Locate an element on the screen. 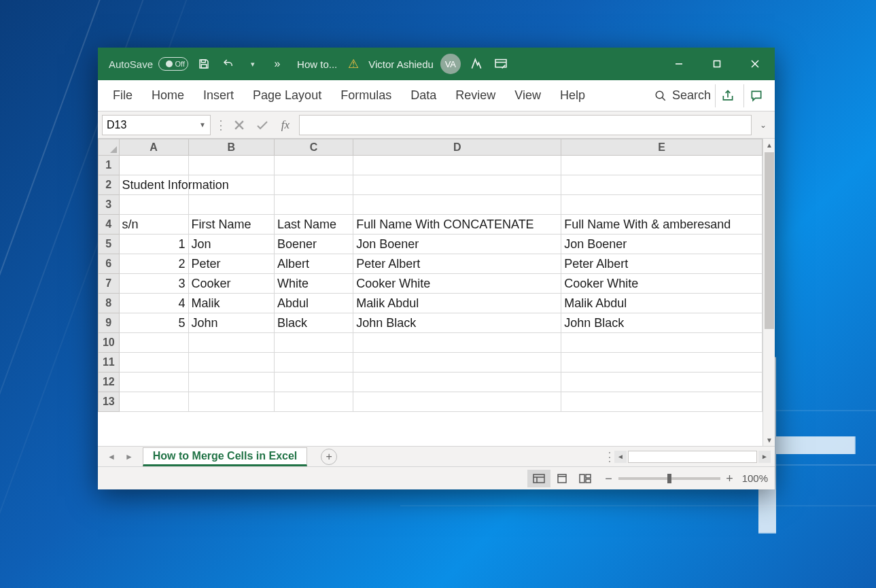  column-header-A: A is located at coordinates (154, 148).